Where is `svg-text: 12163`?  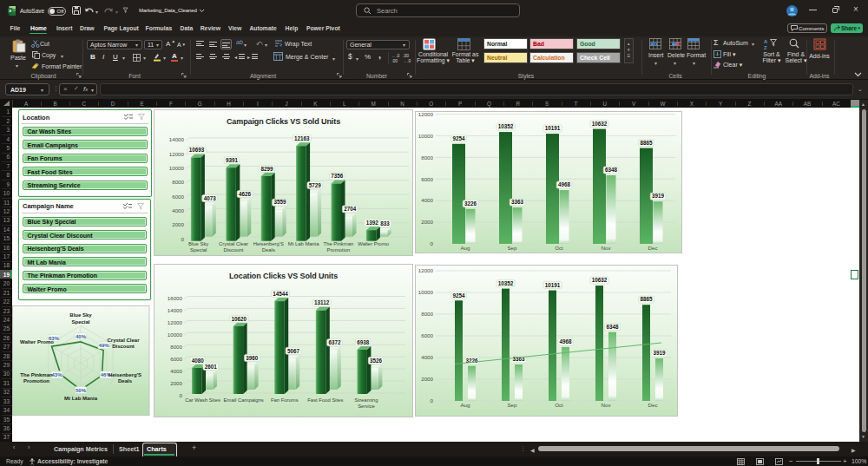
svg-text: 12163 is located at coordinates (302, 139).